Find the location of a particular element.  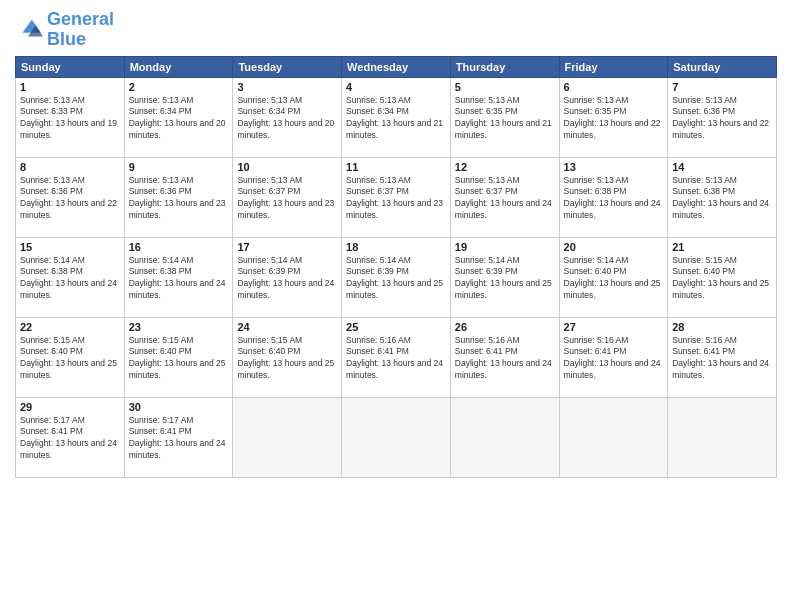

calendar-week-row: 8 Sunrise: 5:13 AMSunset: 6:36 PMDayligh… is located at coordinates (396, 197).